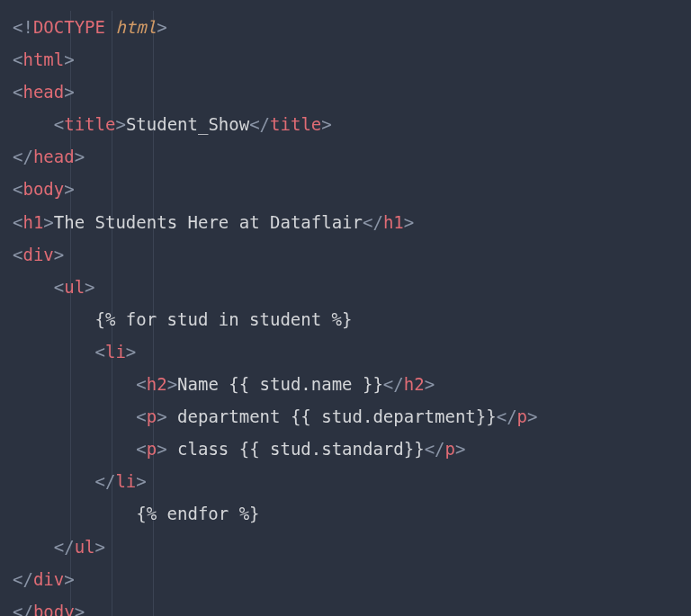 This screenshot has width=691, height=616. What do you see at coordinates (346, 156) in the screenshot?
I see `code-line: </head>` at bounding box center [346, 156].